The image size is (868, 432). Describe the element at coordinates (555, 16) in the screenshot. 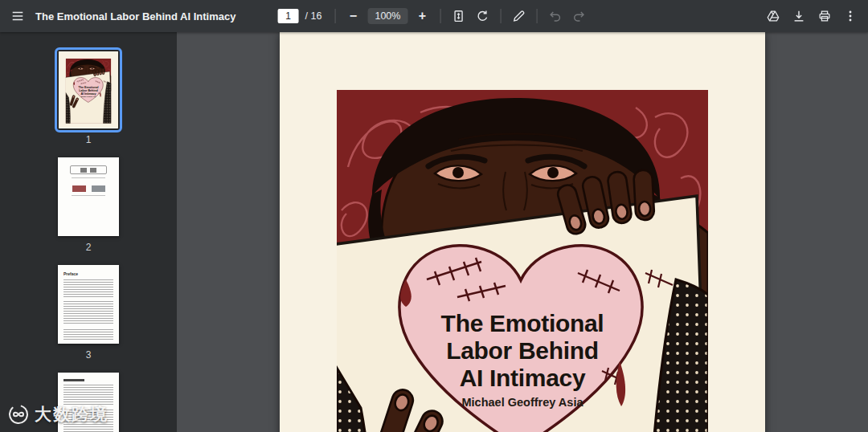

I see `undo-button` at that location.